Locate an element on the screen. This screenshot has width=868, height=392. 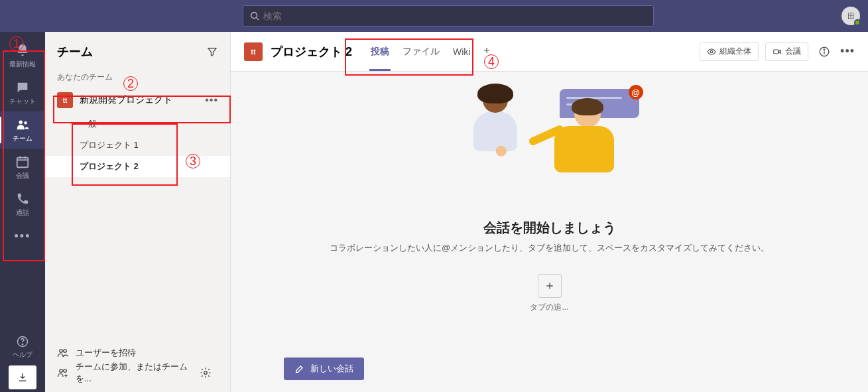
channel-general: 一般 is located at coordinates (138, 124).